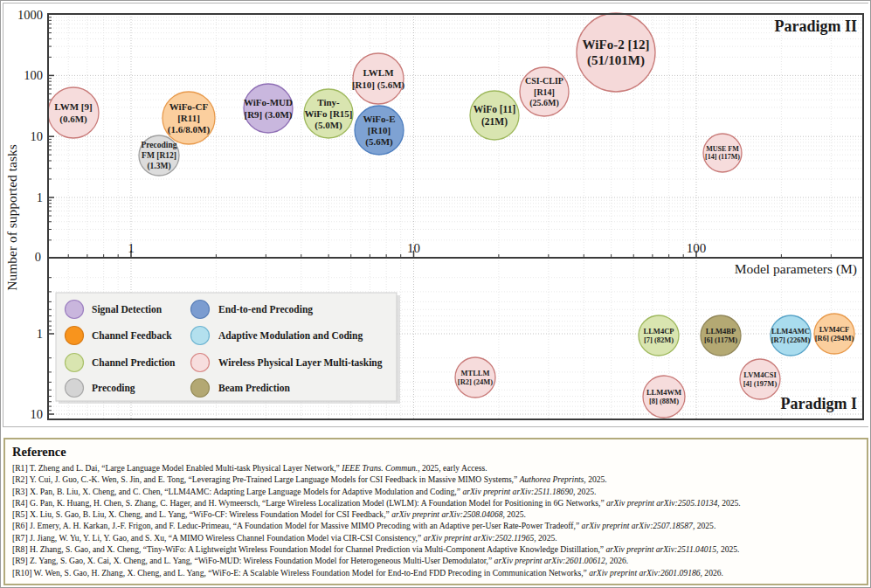 The height and width of the screenshot is (588, 871). I want to click on y-tick-top: 100, so click(33, 75).